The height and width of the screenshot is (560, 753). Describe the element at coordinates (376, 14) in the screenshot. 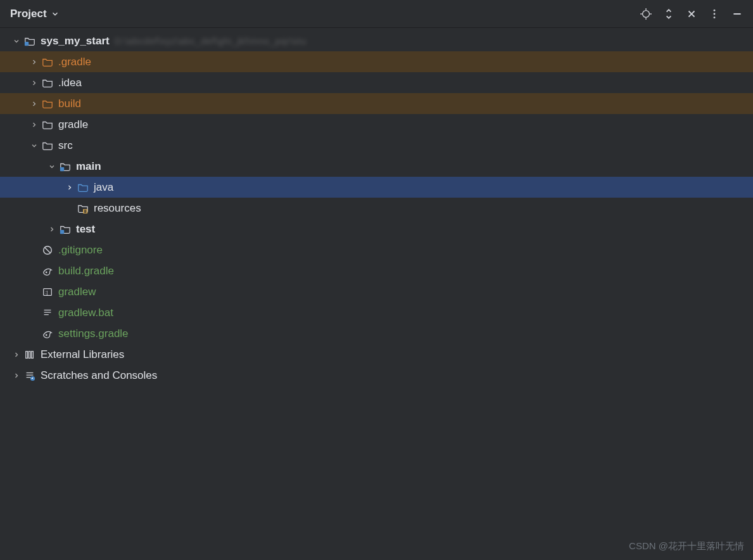

I see `project-header: Project` at that location.